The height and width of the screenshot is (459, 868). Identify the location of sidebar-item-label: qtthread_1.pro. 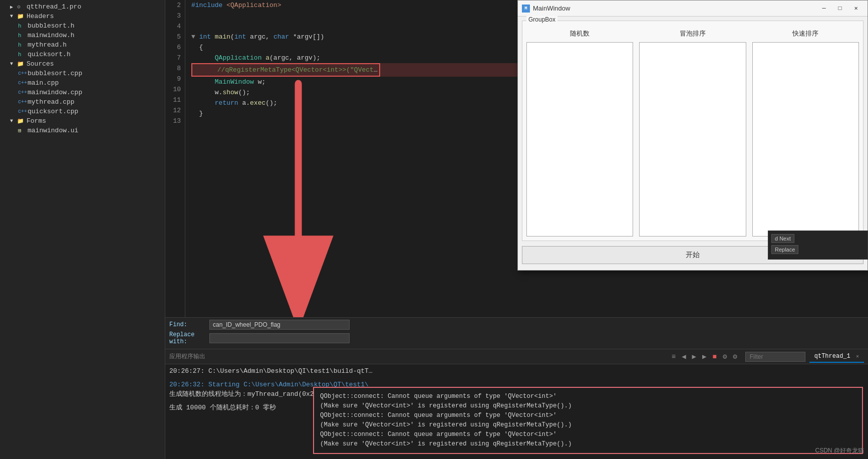
(54, 7).